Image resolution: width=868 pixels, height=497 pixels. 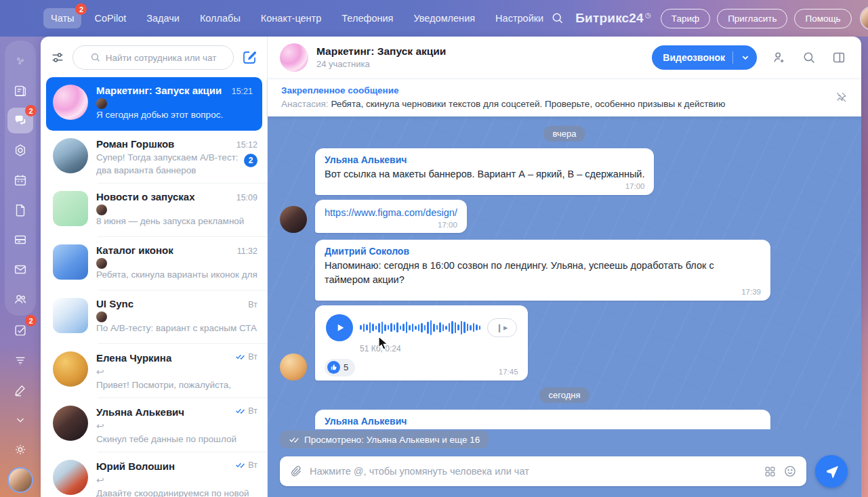 What do you see at coordinates (20, 480) in the screenshot?
I see `sidebar-profile-avatar` at bounding box center [20, 480].